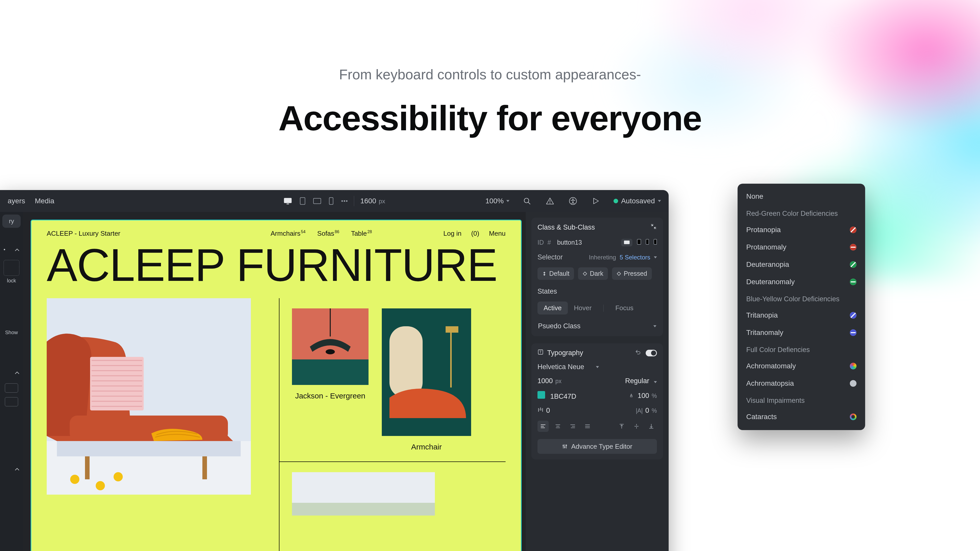 The image size is (980, 551). What do you see at coordinates (587, 426) in the screenshot?
I see `align-justify-icon` at bounding box center [587, 426].